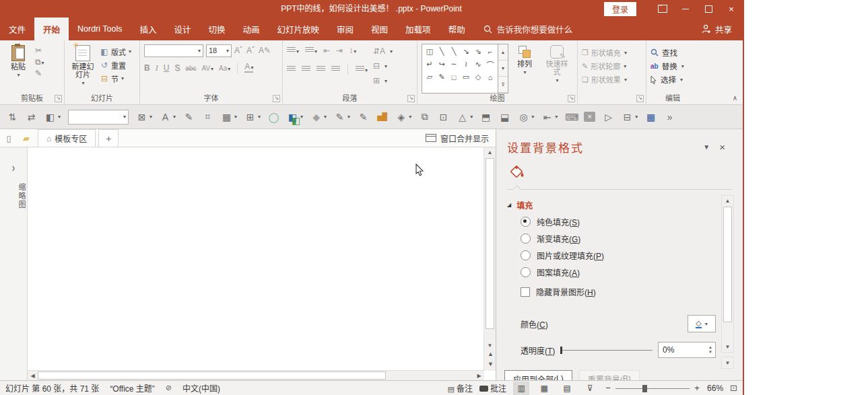  Describe the element at coordinates (708, 9) in the screenshot. I see `maximize-button` at that location.